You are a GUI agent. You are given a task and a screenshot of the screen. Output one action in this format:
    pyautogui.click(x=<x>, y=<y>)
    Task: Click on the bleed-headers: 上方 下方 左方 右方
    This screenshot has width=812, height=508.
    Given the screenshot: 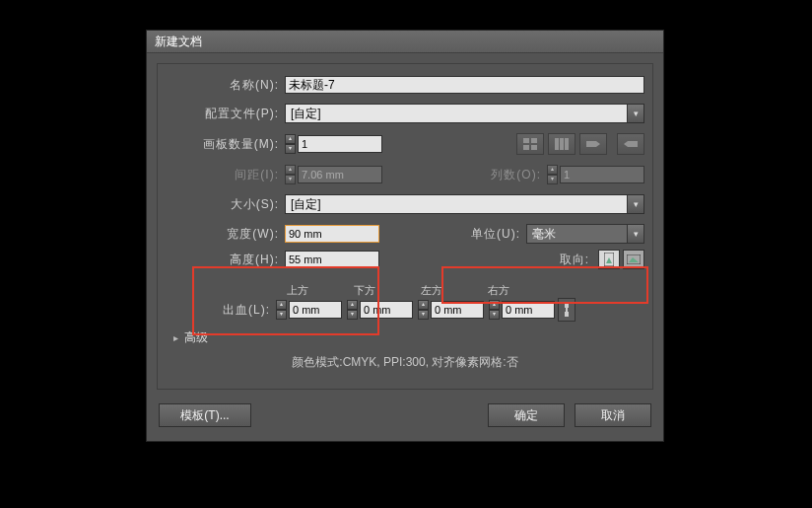 What is the action you would take?
    pyautogui.click(x=465, y=290)
    